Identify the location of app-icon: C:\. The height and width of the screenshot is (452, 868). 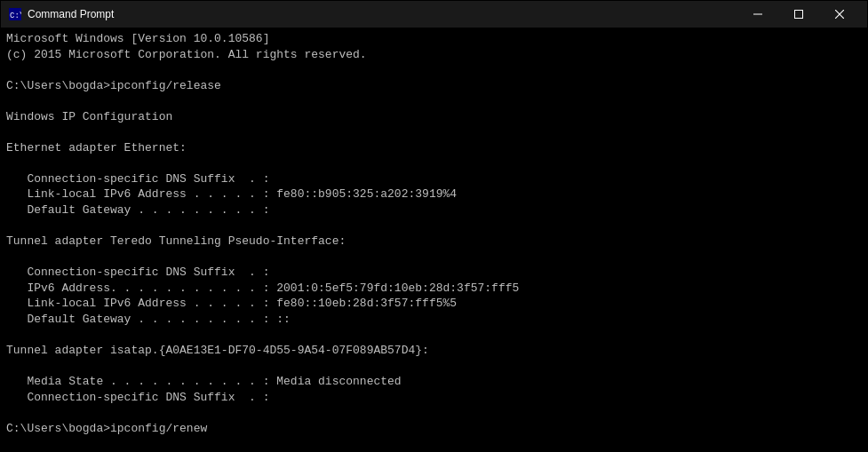
(15, 14).